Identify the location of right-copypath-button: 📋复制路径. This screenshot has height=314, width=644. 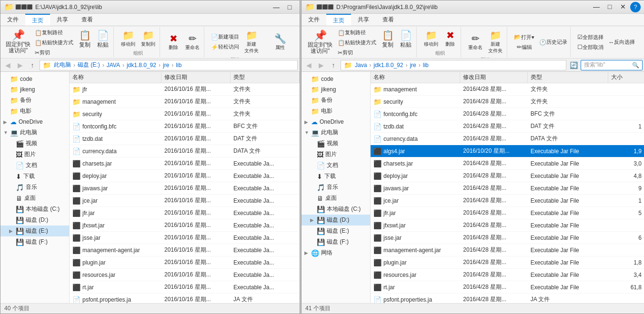
(357, 32).